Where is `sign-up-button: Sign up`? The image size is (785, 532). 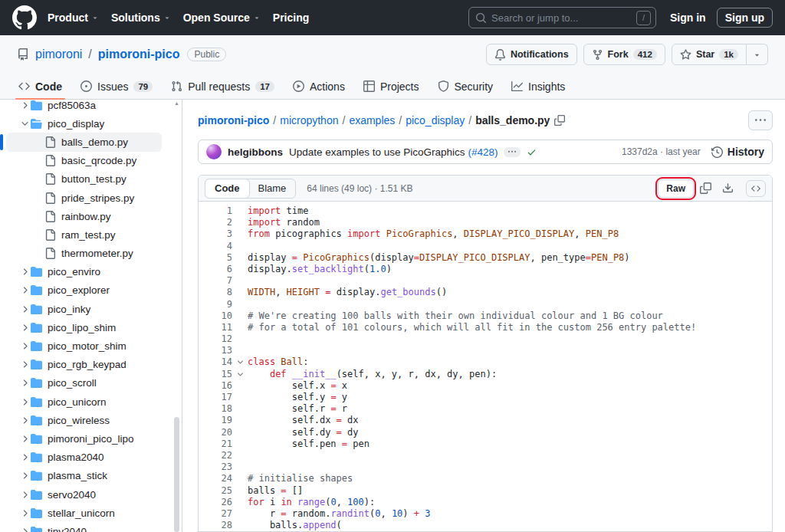 sign-up-button: Sign up is located at coordinates (745, 18).